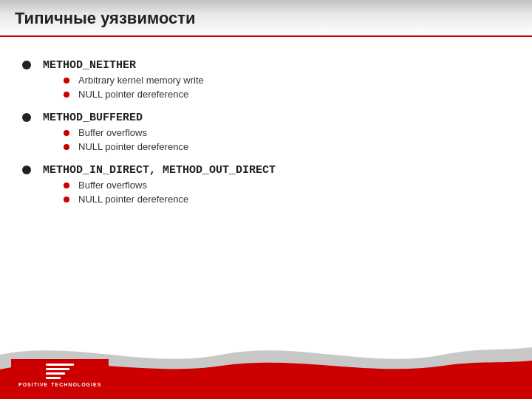  What do you see at coordinates (60, 371) in the screenshot?
I see `logo-lines` at bounding box center [60, 371].